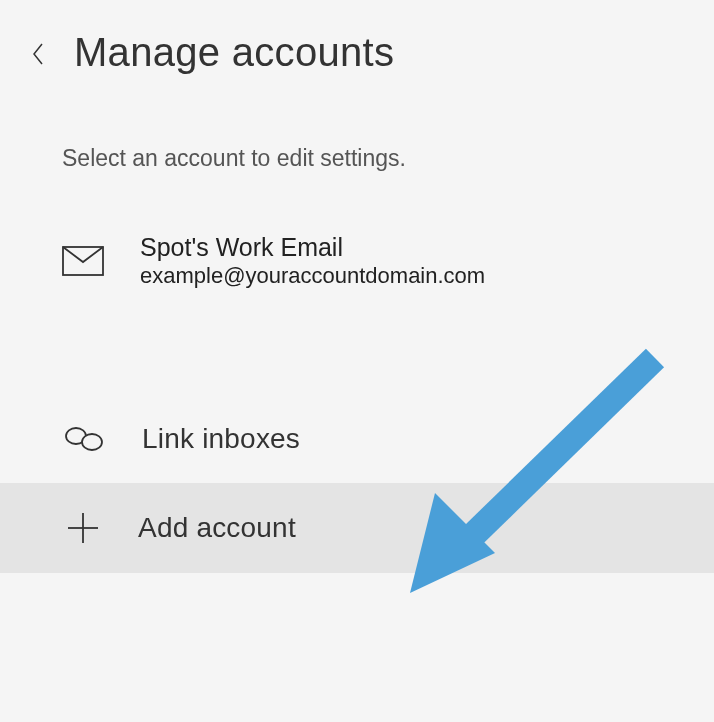  I want to click on account-name: Spot's Work Email, so click(312, 248).